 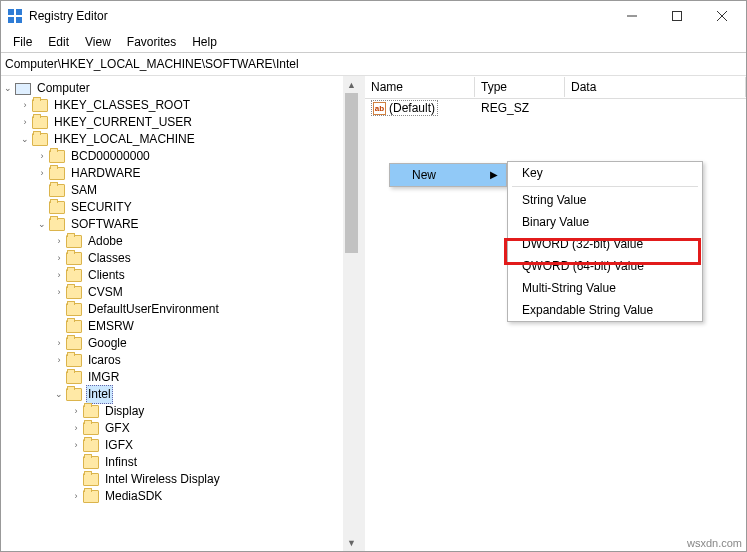 What do you see at coordinates (556, 108) in the screenshot?
I see `list-row: ab (Default) REG_SZ` at bounding box center [556, 108].